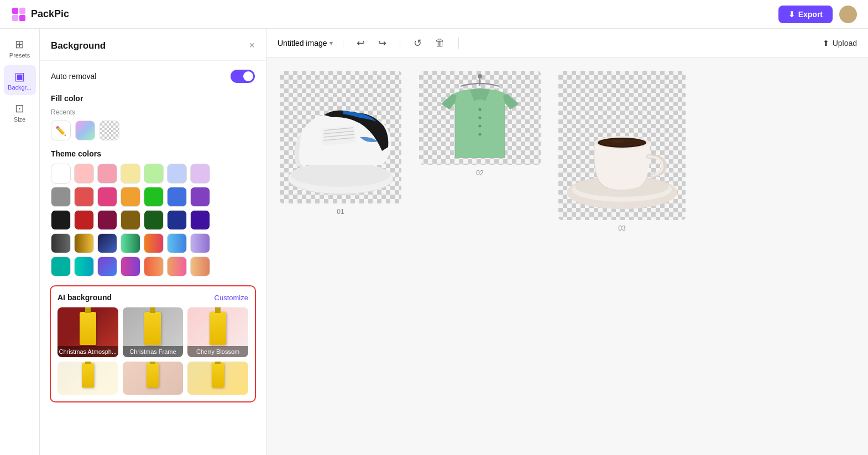 Image resolution: width=868 pixels, height=455 pixels. Describe the element at coordinates (153, 297) in the screenshot. I see `ai-bg-header: AI background Customize` at that location.